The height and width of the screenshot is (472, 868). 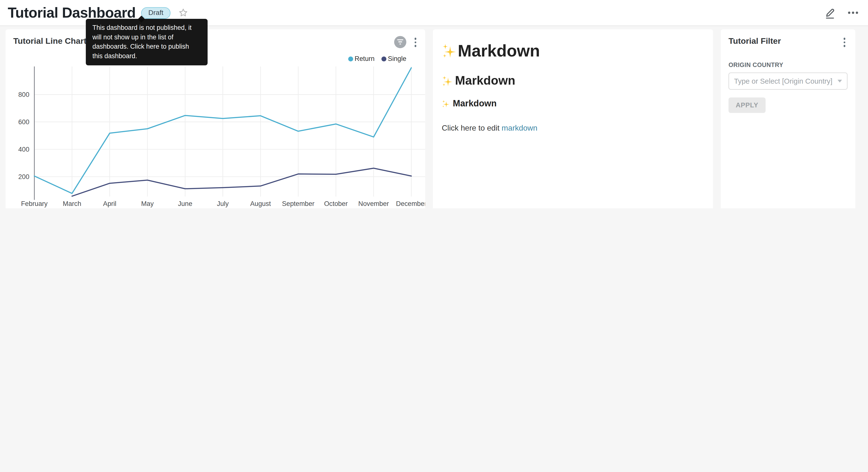 I want to click on x-axis-label: September, so click(x=298, y=204).